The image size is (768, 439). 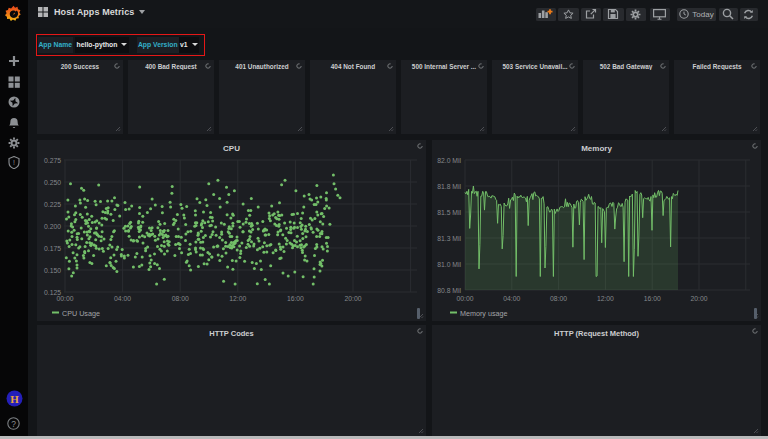 What do you see at coordinates (52, 160) in the screenshot?
I see `svg-text: 0.275` at bounding box center [52, 160].